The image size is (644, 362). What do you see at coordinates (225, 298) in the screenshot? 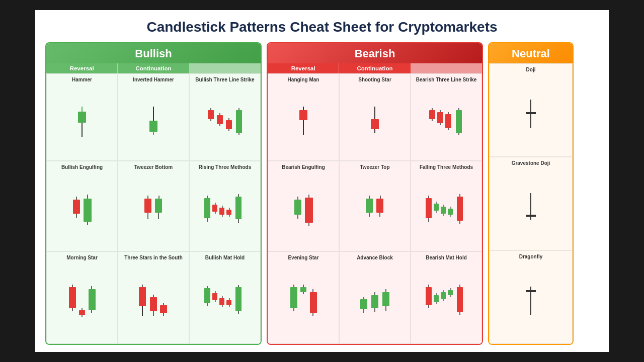
I see `pattern-bullish-mat-hold: Bullish Mat Hold` at bounding box center [225, 298].